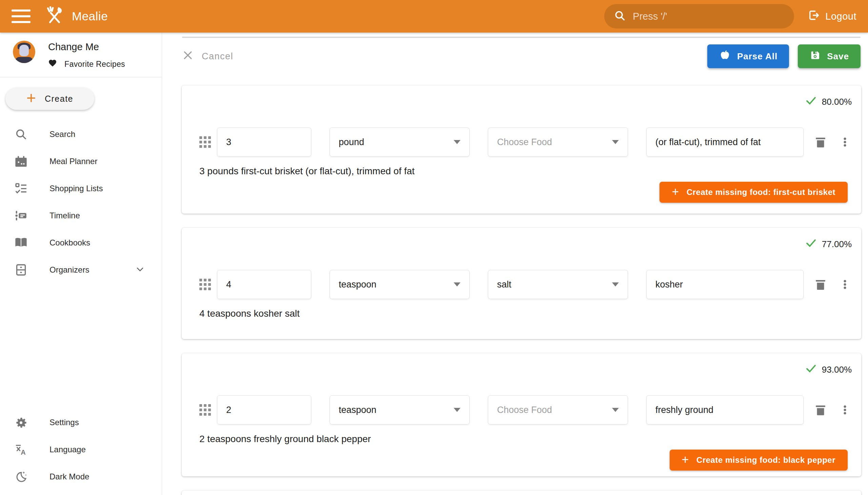  Describe the element at coordinates (837, 370) in the screenshot. I see `confidence-value: 93.00%` at that location.